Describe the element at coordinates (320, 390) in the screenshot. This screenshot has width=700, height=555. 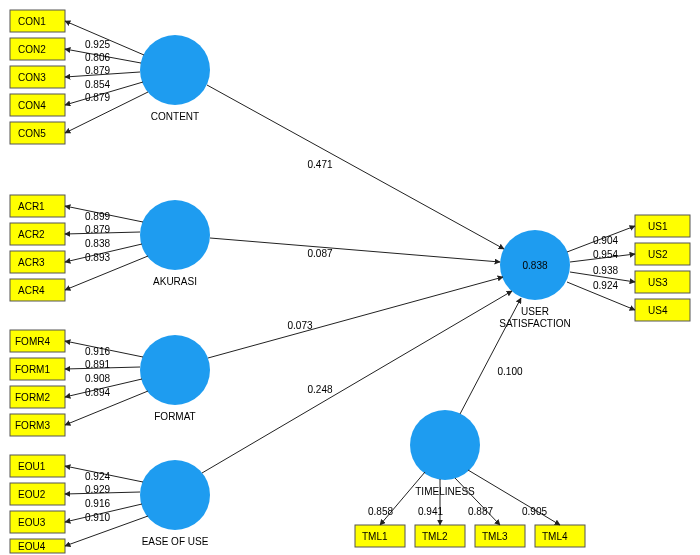
I see `path-ease-val: 0.248` at that location.